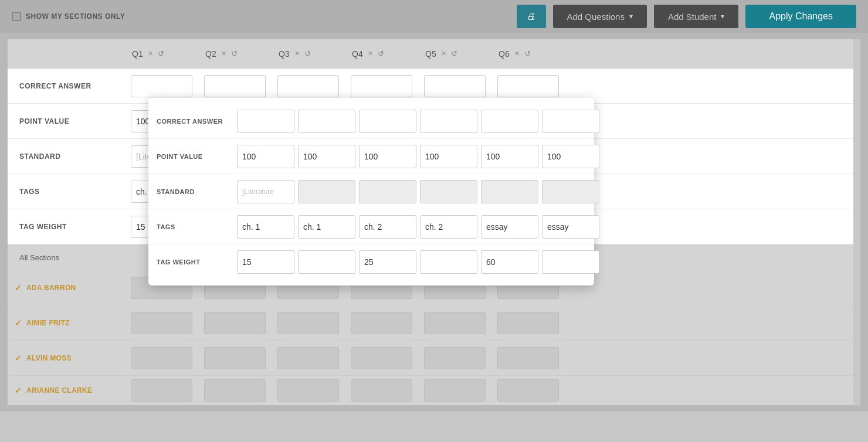 The height and width of the screenshot is (442, 868). Describe the element at coordinates (531, 16) in the screenshot. I see `print-button: 🖨` at that location.